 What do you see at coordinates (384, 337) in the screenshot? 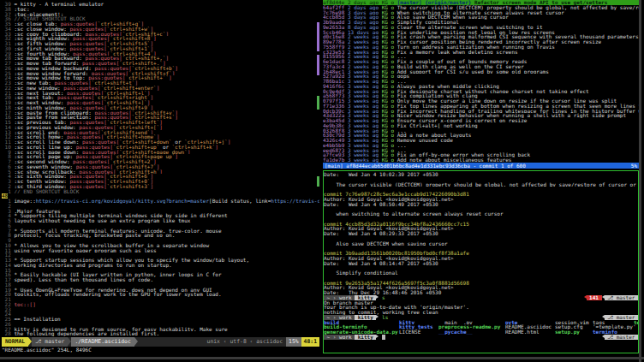
I see `blkcur` at bounding box center [384, 337].